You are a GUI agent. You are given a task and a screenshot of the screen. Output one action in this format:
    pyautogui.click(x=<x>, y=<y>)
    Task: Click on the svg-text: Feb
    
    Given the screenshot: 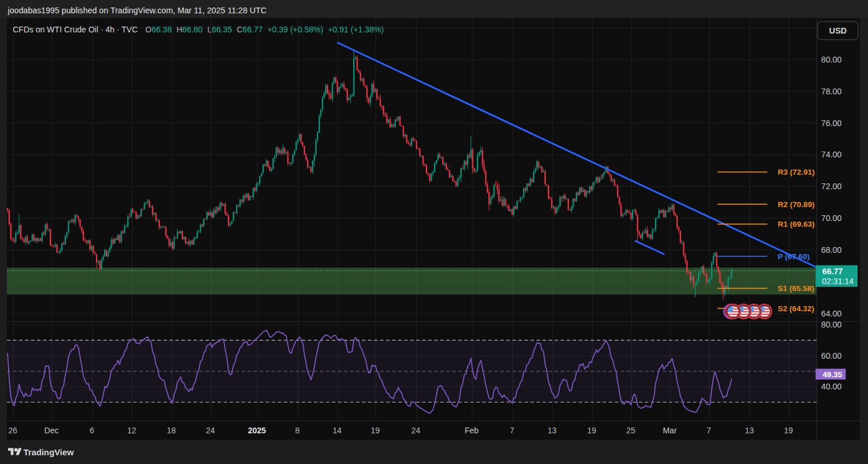 What is the action you would take?
    pyautogui.click(x=472, y=430)
    